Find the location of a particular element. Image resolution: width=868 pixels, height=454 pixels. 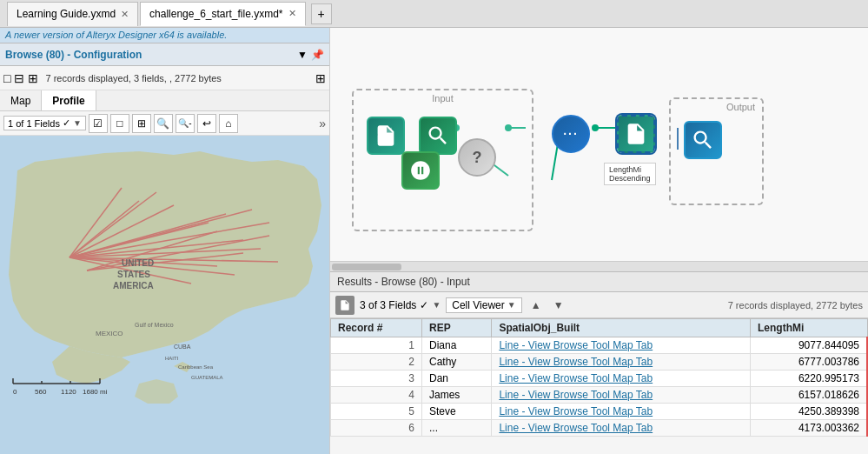

map-tool-zoom-in: 🔍 is located at coordinates (163, 124).